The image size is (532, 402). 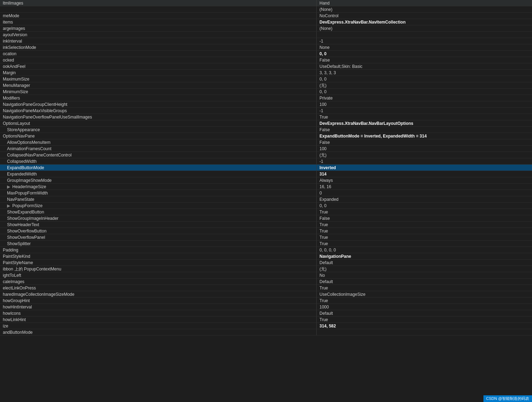 What do you see at coordinates (158, 60) in the screenshot?
I see `property-name: ocked` at bounding box center [158, 60].